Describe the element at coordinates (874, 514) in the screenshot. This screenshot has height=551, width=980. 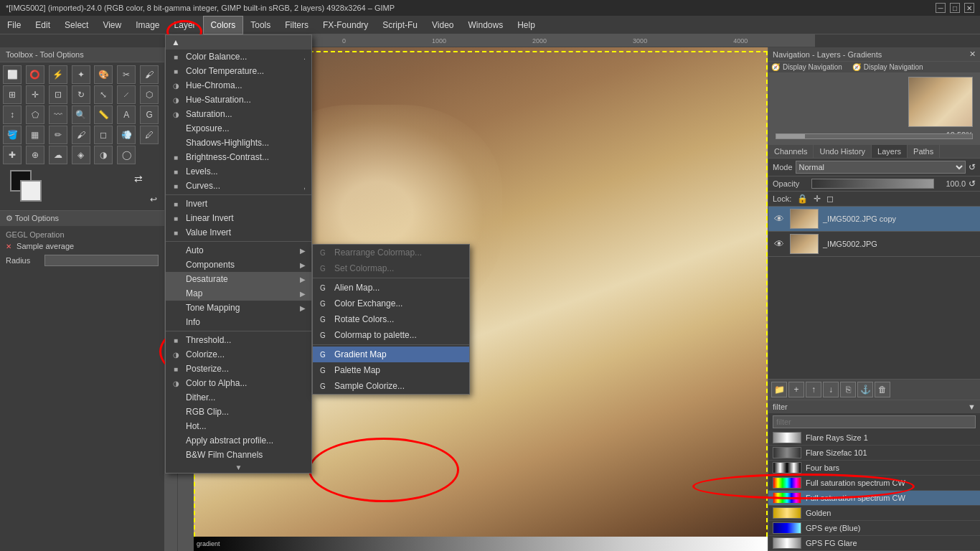
I see `gradient-golden: Golden` at that location.